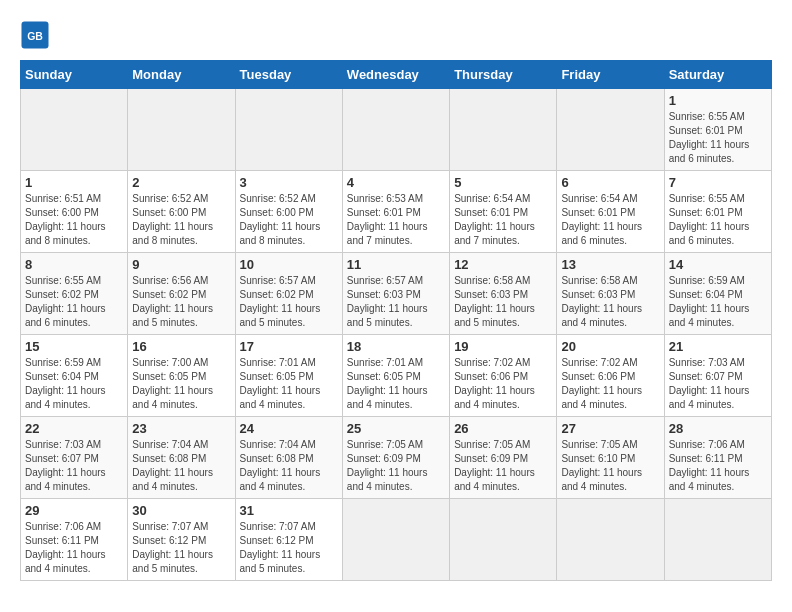  What do you see at coordinates (396, 35) in the screenshot?
I see `header: GB` at bounding box center [396, 35].